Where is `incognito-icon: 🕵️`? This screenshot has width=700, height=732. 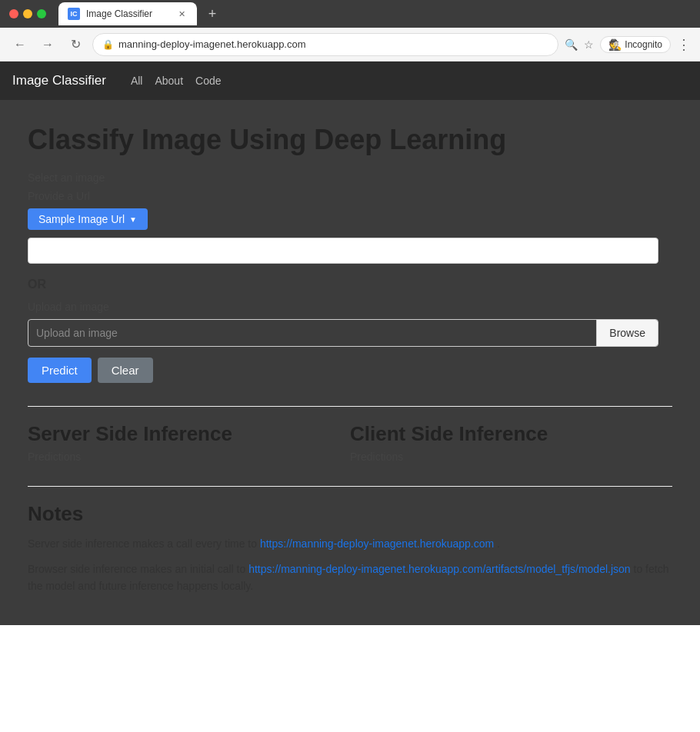
incognito-icon: 🕵️ is located at coordinates (615, 45).